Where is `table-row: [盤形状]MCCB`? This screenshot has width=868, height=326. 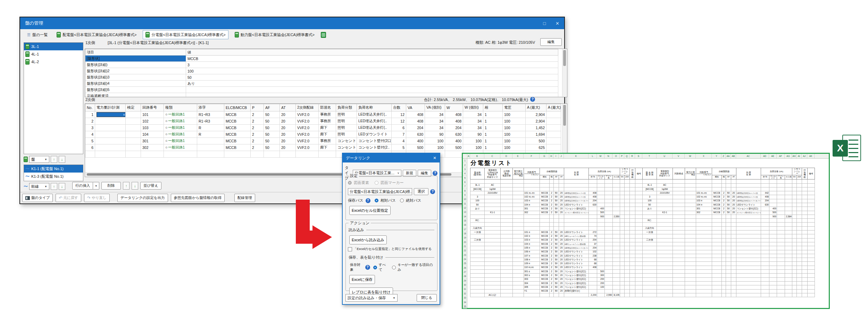 table-row: [盤形状]MCCB is located at coordinates (322, 59).